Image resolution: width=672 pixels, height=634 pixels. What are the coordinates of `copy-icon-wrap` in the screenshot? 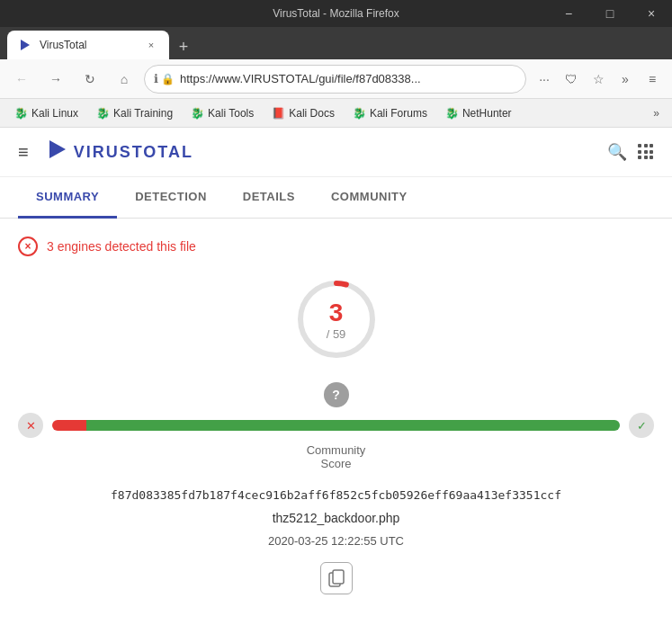 It's located at (336, 578).